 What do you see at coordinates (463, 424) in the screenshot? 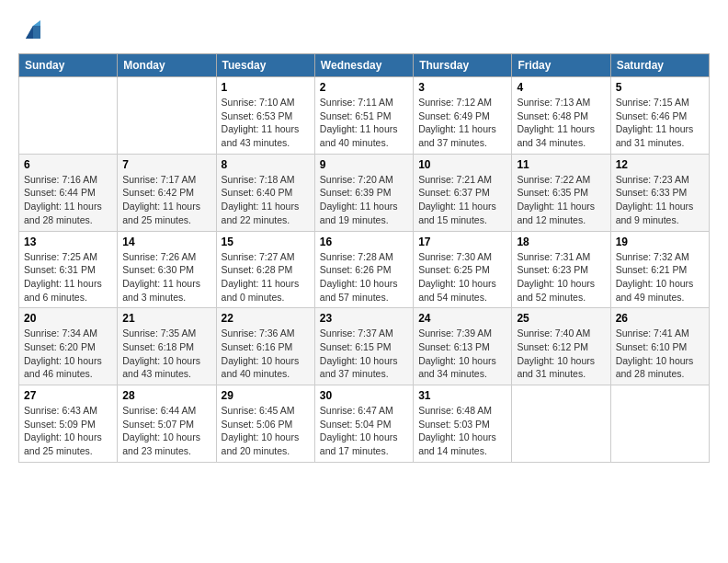
I see `calendar-cell: 31Sunrise: 6:48 AM Sunset: 5:03 PM Dayli…` at bounding box center [463, 424].